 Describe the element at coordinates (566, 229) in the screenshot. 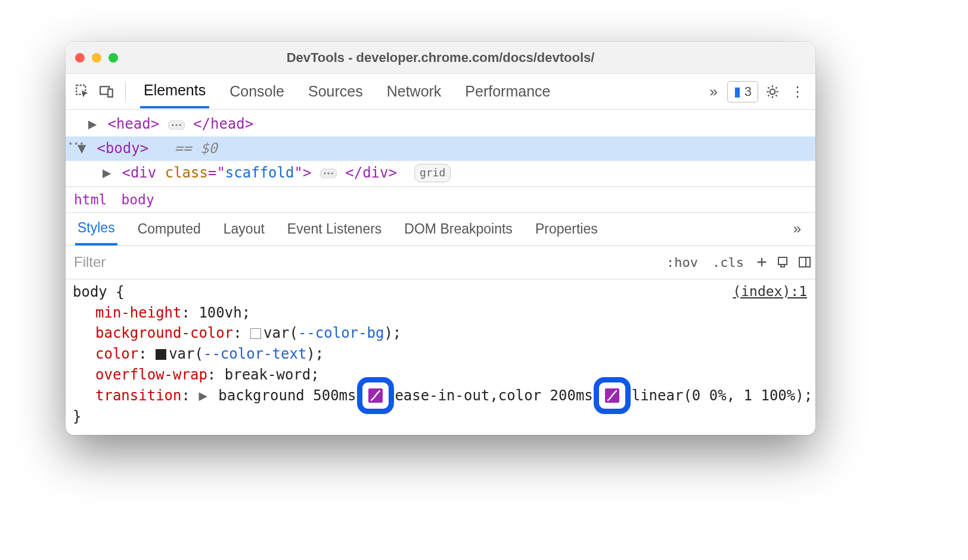

I see `subtab-properties: Properties` at that location.